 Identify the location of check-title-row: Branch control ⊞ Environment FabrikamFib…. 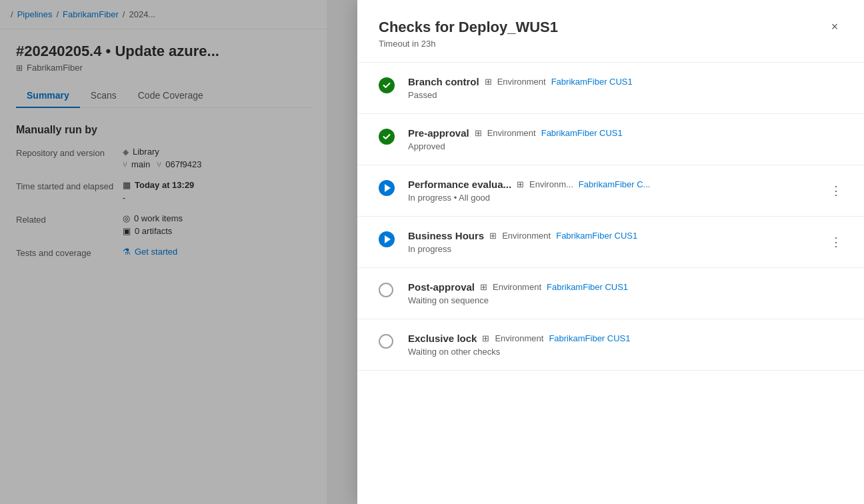
(625, 81).